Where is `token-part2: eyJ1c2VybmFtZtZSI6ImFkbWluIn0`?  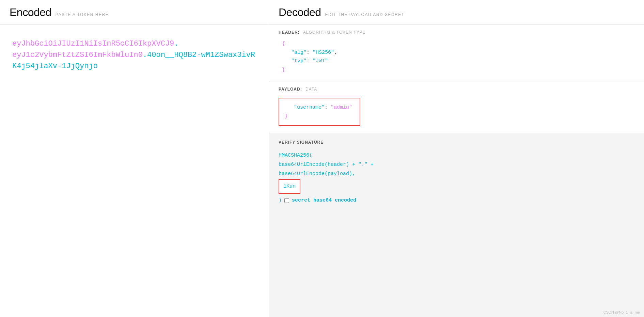 token-part2: eyJ1c2VybmFtZtZSI6ImFkbWluIn0 is located at coordinates (78, 55).